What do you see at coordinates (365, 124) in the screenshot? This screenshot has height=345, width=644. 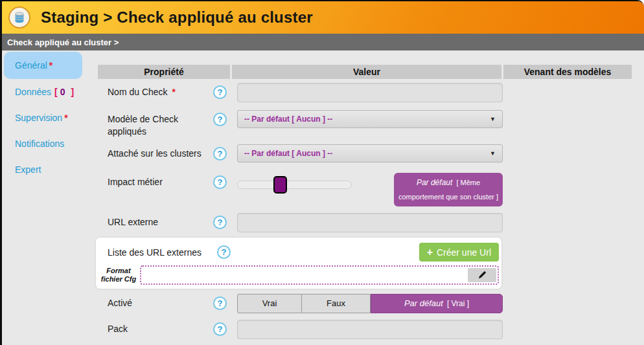 I see `row-modele-check: Modèle de Check appliqués ? -- Par défau…` at bounding box center [365, 124].